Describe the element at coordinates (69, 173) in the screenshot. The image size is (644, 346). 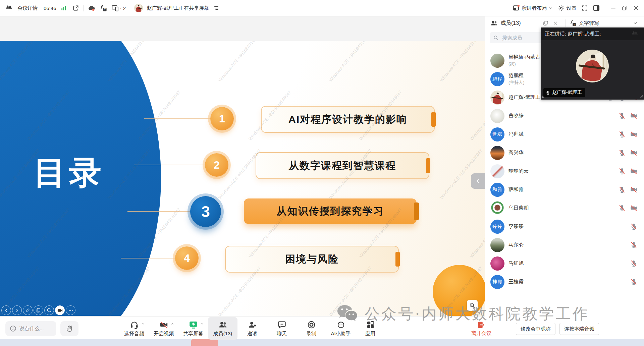
I see `slide-title: 目录` at that location.